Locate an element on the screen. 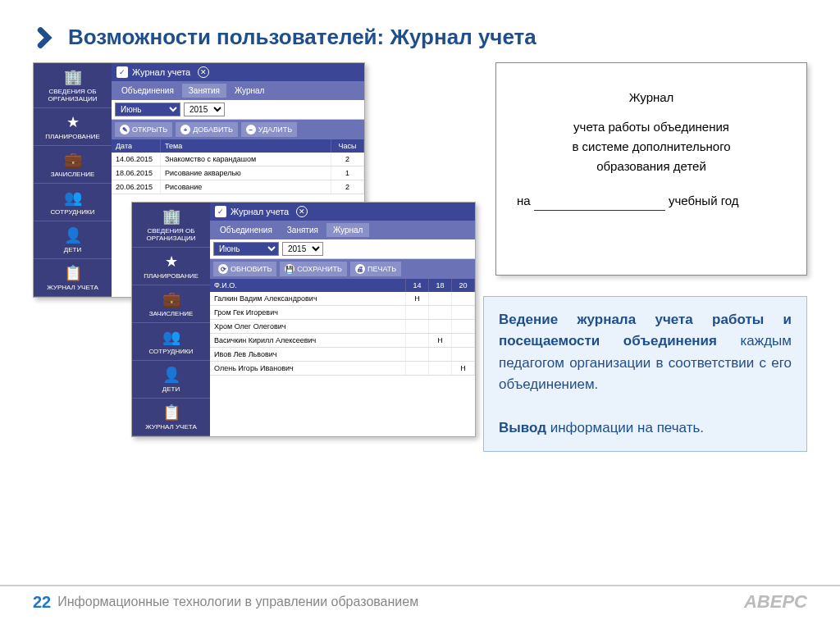  delete-button: −УДАЛИТЬ is located at coordinates (269, 130).